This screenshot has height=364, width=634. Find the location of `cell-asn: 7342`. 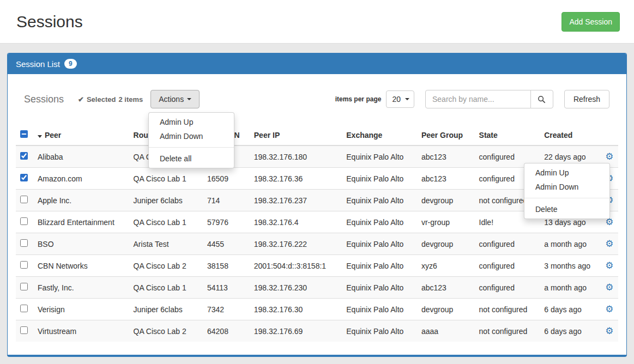

cell-asn: 7342 is located at coordinates (226, 310).